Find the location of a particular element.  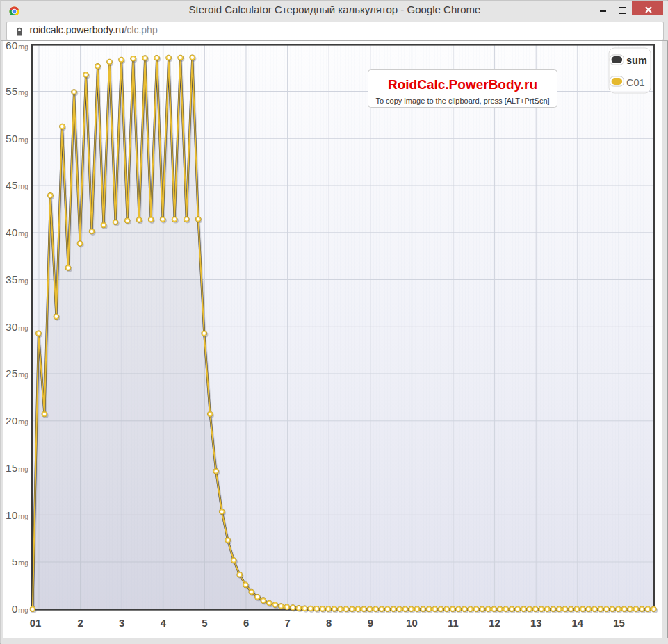

svg-text: 35 is located at coordinates (11, 279).